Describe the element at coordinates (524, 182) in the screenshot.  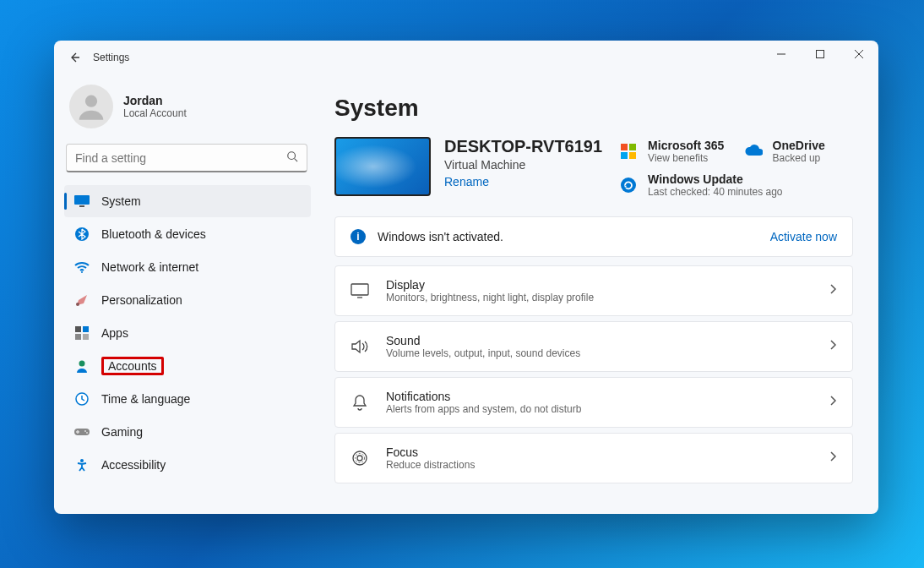
I see `rename-link: Rename` at that location.